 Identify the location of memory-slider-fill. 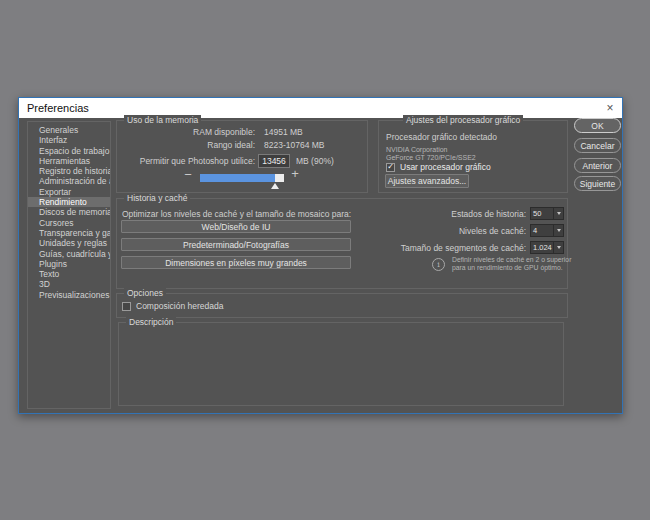
(238, 178).